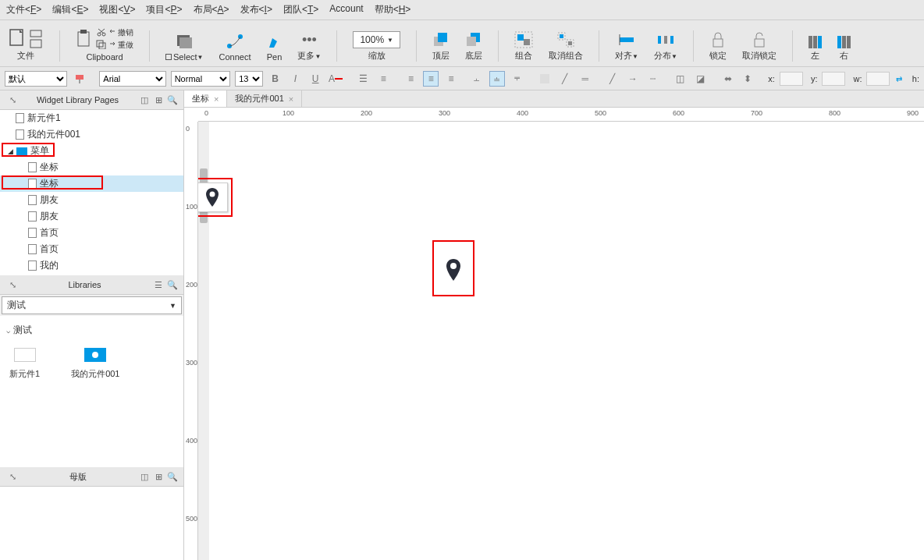 The image size is (924, 560). I want to click on align-center-button: ≡, so click(431, 79).